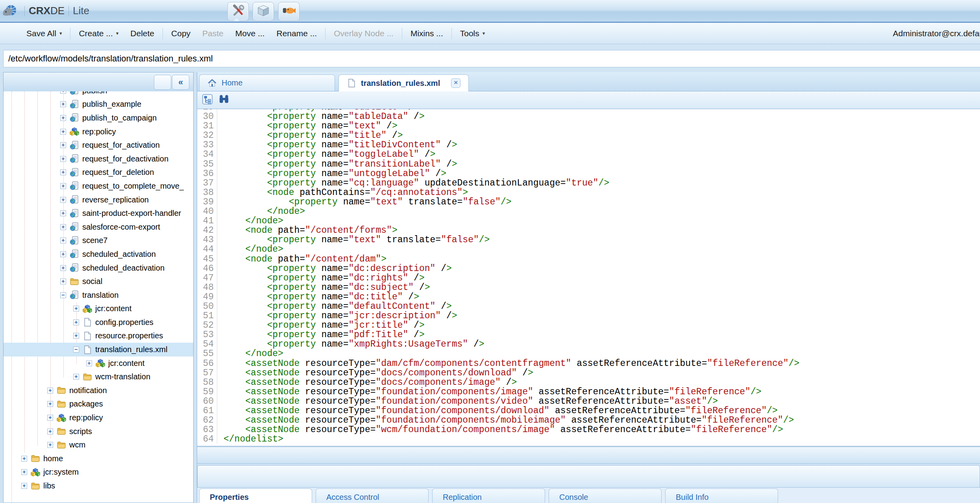  I want to click on bottom-tab-properties: Properties, so click(256, 496).